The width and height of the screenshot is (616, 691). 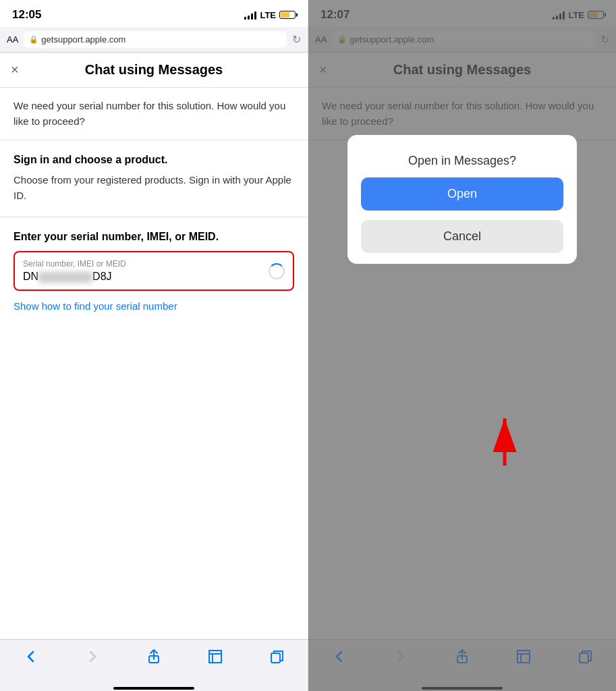 What do you see at coordinates (154, 659) in the screenshot?
I see `share-btn-left` at bounding box center [154, 659].